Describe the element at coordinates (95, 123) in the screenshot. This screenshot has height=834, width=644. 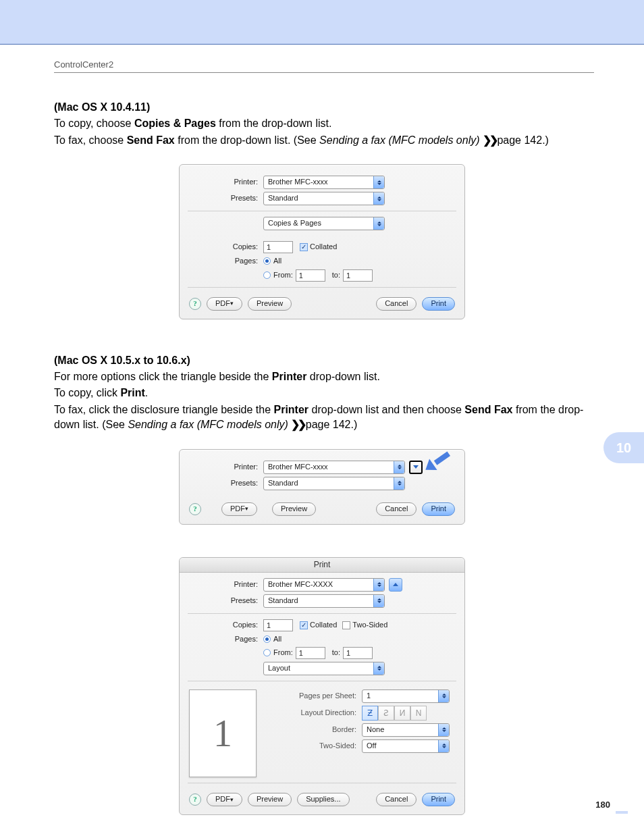
I see `text: To copy, choose` at that location.